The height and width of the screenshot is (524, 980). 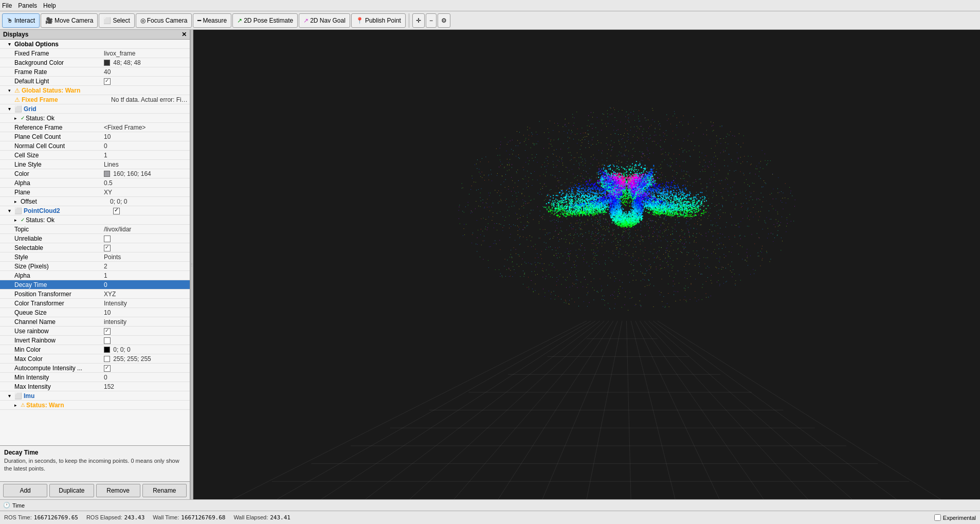 What do you see at coordinates (95, 359) in the screenshot?
I see `max-color-row: Max Color 255; 255; 255` at bounding box center [95, 359].